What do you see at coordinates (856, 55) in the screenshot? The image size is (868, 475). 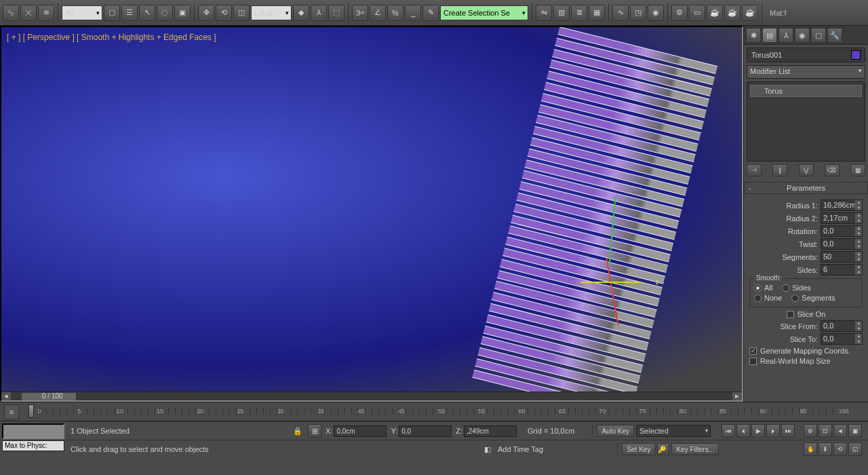 I see `object-color-swatch` at bounding box center [856, 55].